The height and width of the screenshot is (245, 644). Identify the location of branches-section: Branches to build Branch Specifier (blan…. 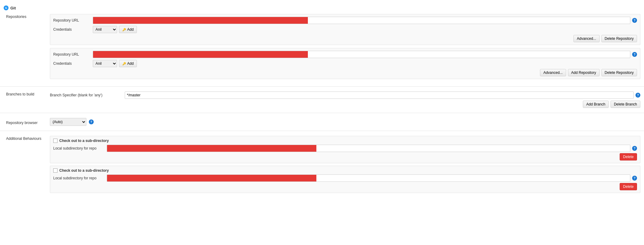
(322, 100).